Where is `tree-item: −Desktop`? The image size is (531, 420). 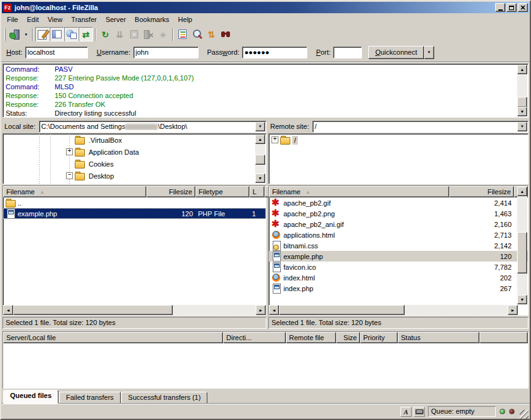 tree-item: −Desktop is located at coordinates (134, 176).